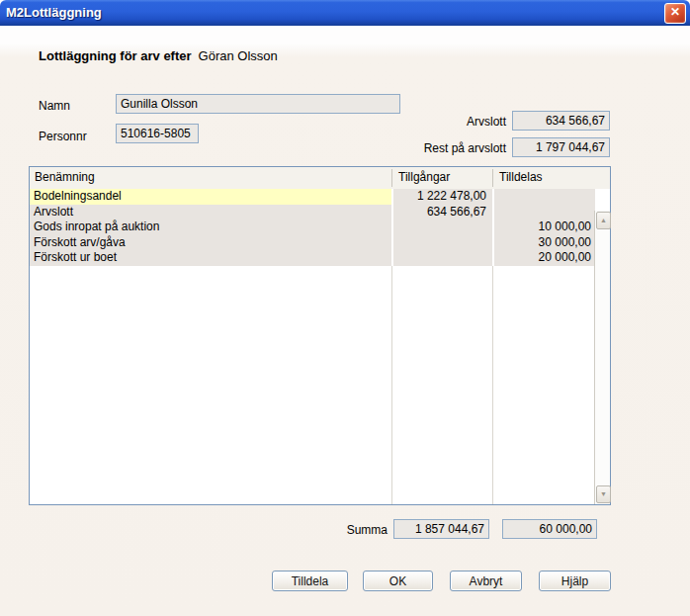 The height and width of the screenshot is (616, 690). Describe the element at coordinates (441, 529) in the screenshot. I see `summa-tillgangar-field: 1 857 044,67` at that location.